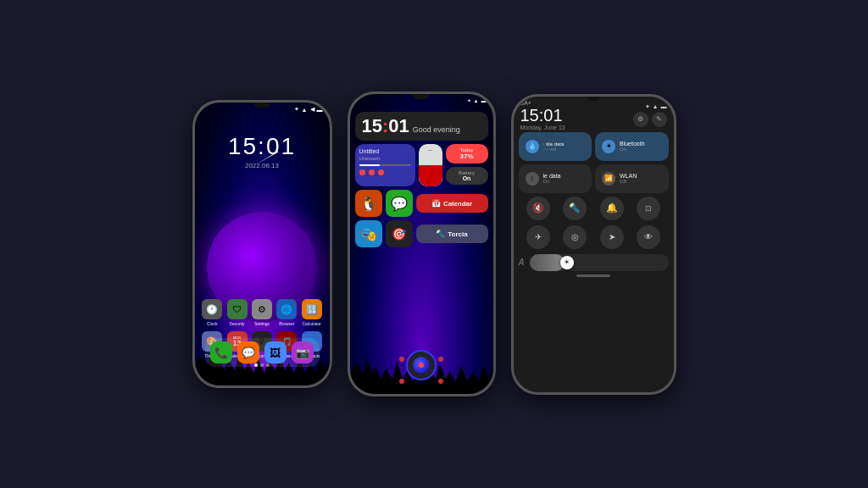  Describe the element at coordinates (532, 179) in the screenshot. I see `mobile-data-icon: ↕` at that location.